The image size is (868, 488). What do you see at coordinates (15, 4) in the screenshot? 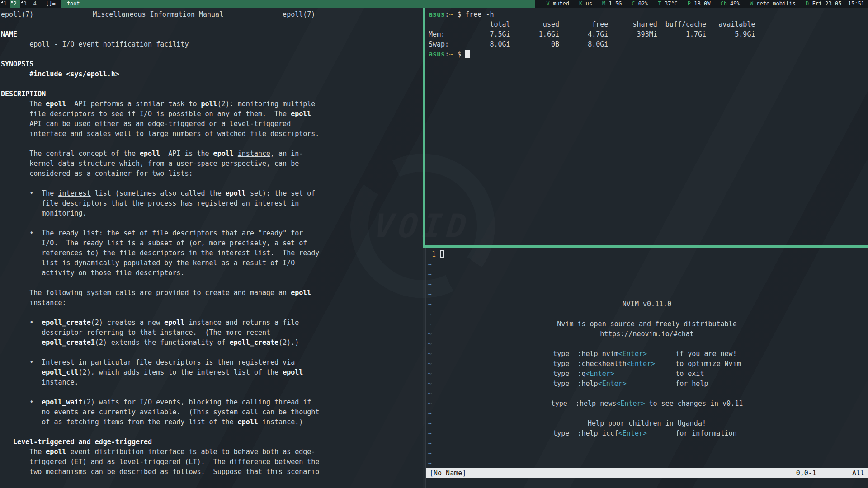
I see `workspace-tag-2: 2` at bounding box center [15, 4].